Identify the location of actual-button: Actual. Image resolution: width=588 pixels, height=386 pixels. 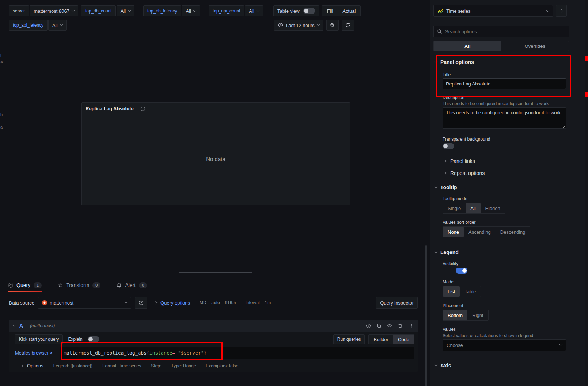
(349, 11).